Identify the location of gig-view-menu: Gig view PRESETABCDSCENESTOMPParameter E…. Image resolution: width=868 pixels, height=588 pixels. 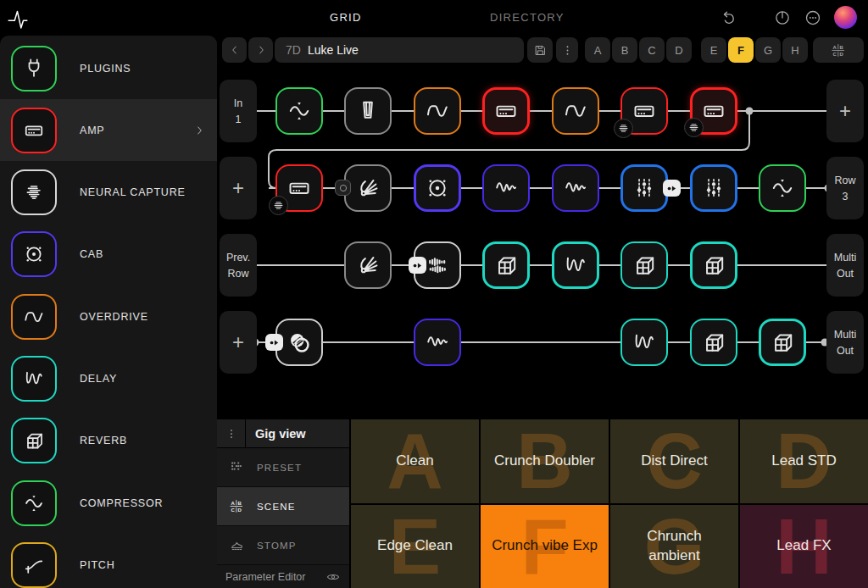
(283, 503).